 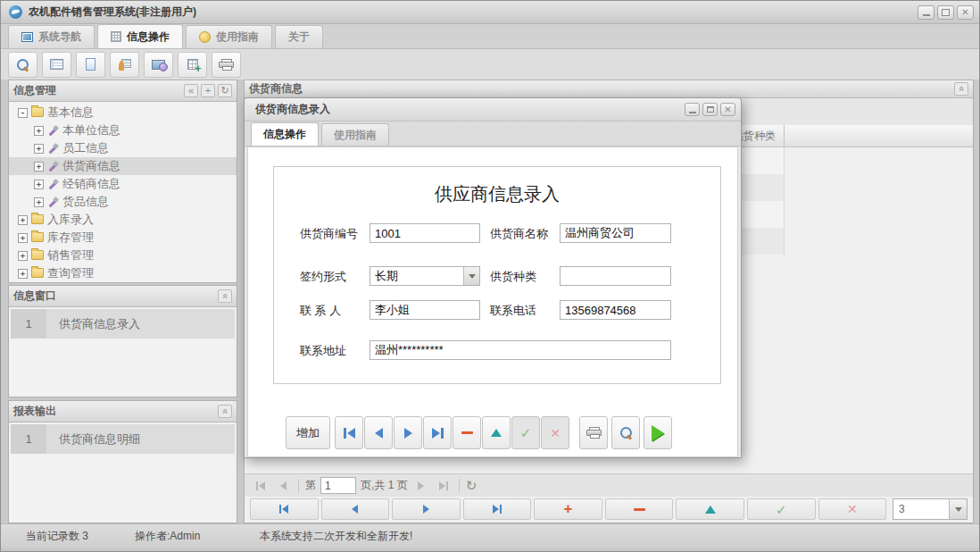 What do you see at coordinates (616, 233) in the screenshot?
I see `supplier-name-input` at bounding box center [616, 233].